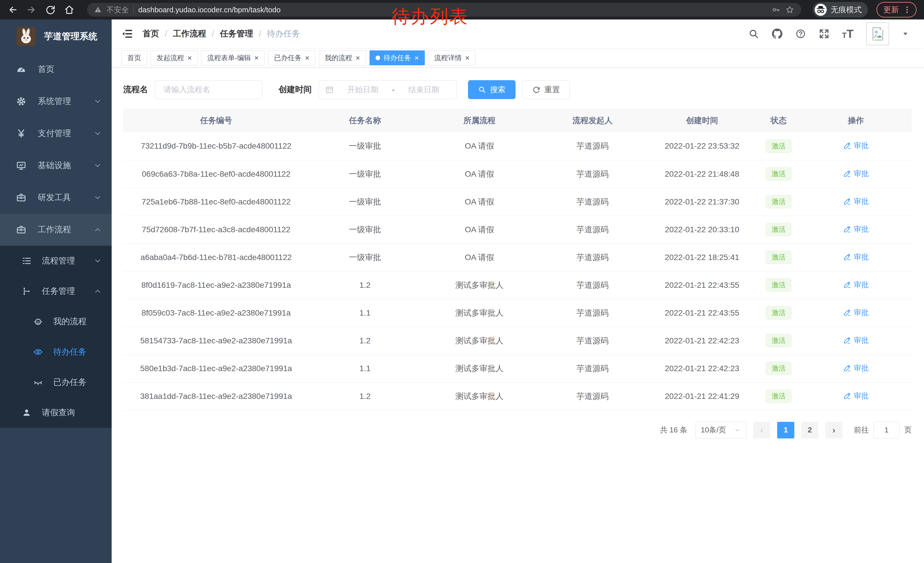 The image size is (924, 563). Describe the element at coordinates (56, 69) in the screenshot. I see `sidebar-item-home: 首页` at that location.